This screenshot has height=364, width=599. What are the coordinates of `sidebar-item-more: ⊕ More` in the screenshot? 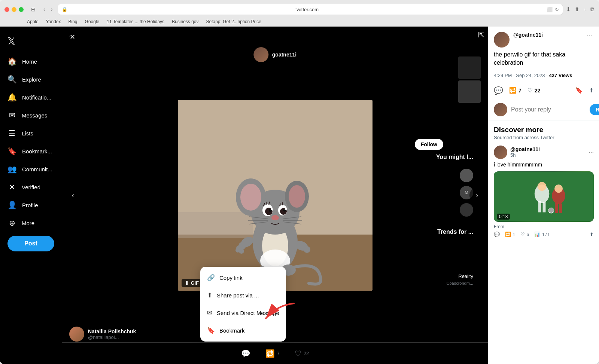 It's located at (31, 223).